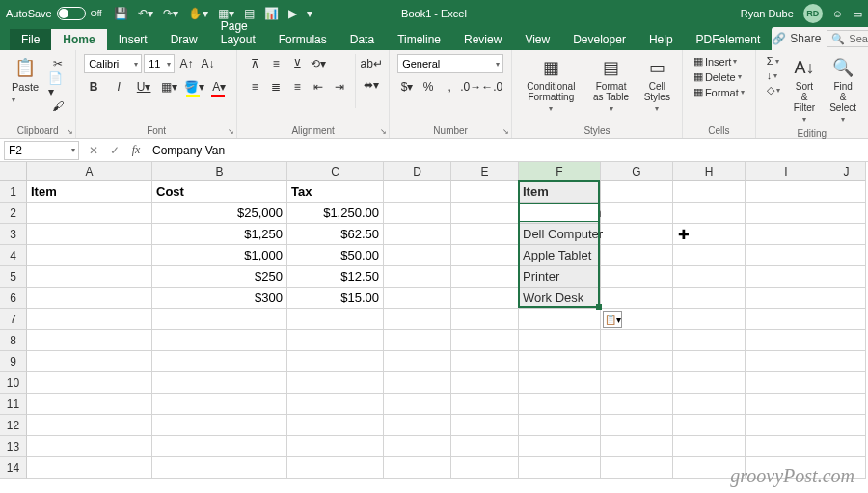 The width and height of the screenshot is (868, 493). What do you see at coordinates (637, 256) in the screenshot?
I see `cell-G4` at bounding box center [637, 256].